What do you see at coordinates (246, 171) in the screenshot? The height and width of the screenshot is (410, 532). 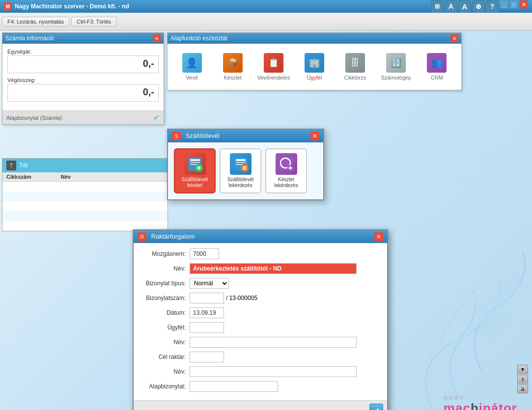 I see `szallitolevel-content: Szállítólevélfelvétel Szállítólevéllekér…` at bounding box center [246, 171].